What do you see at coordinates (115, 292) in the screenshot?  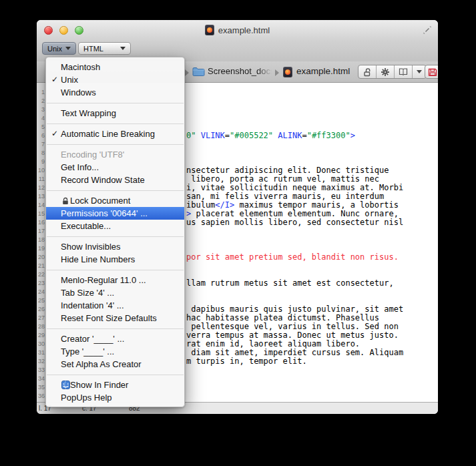 I see `menu-item-tab-size-4: Tab Size '4' ...` at bounding box center [115, 292].